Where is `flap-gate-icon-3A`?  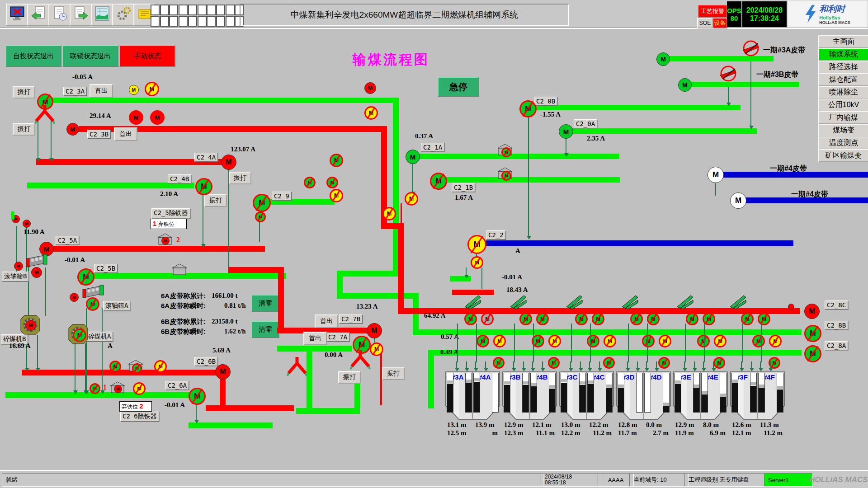
flap-gate-icon-3A is located at coordinates (751, 49).